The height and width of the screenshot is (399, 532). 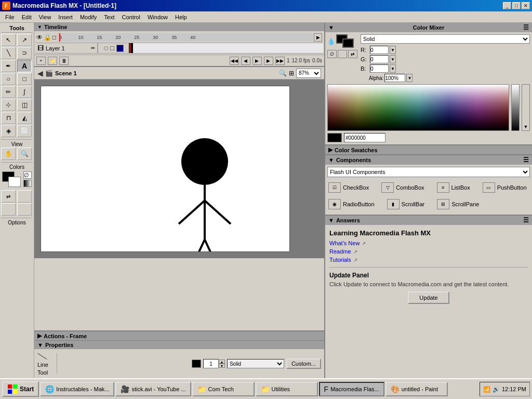 What do you see at coordinates (291, 73) in the screenshot?
I see `zoom-in-icon: ⊞` at bounding box center [291, 73].